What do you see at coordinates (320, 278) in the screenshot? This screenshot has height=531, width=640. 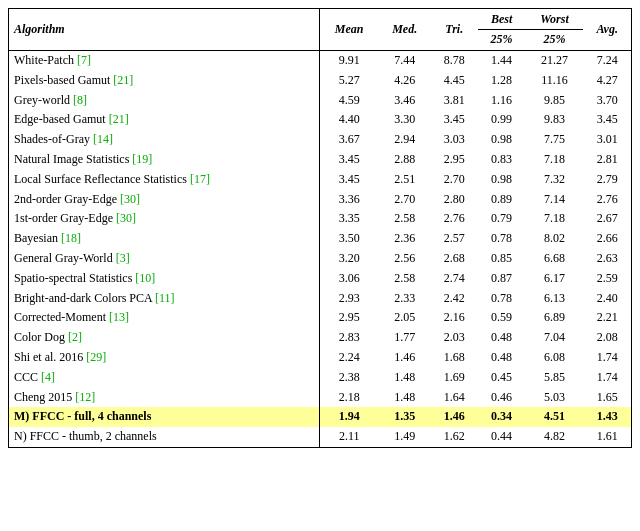 I see `table-row: Spatio-spectral Statistics [10]3.062.582…` at bounding box center [320, 278].